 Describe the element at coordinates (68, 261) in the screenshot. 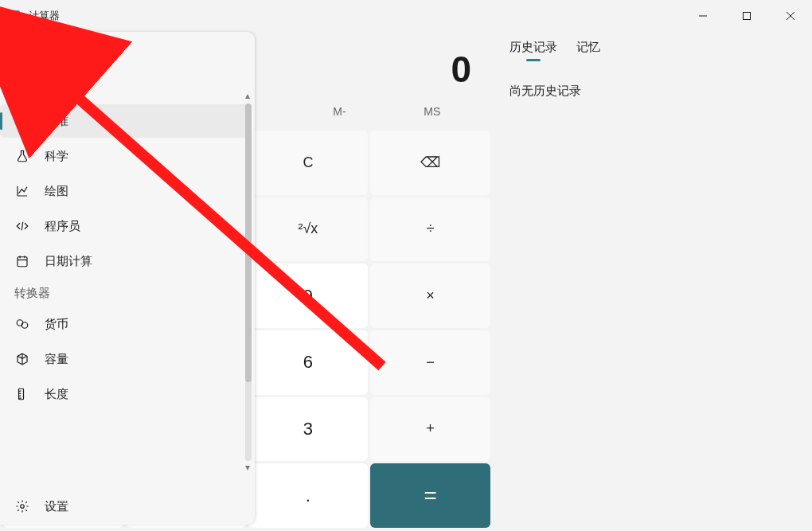

I see `nav-item-label: 日期计算` at that location.